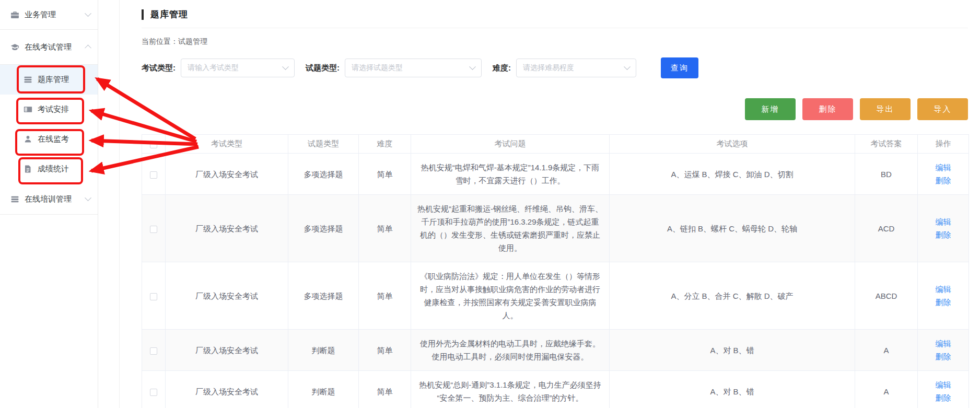  What do you see at coordinates (169, 15) in the screenshot?
I see `page-title: 题库管理` at bounding box center [169, 15].